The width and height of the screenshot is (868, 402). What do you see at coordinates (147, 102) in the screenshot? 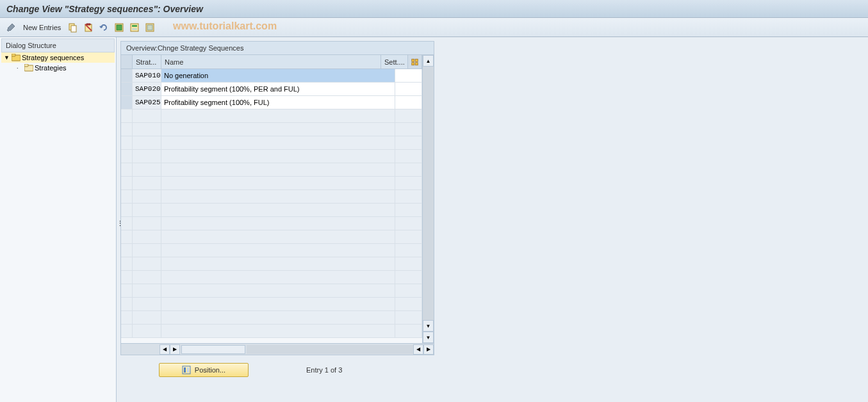
I see `cell-strat: SAP025` at bounding box center [147, 102].